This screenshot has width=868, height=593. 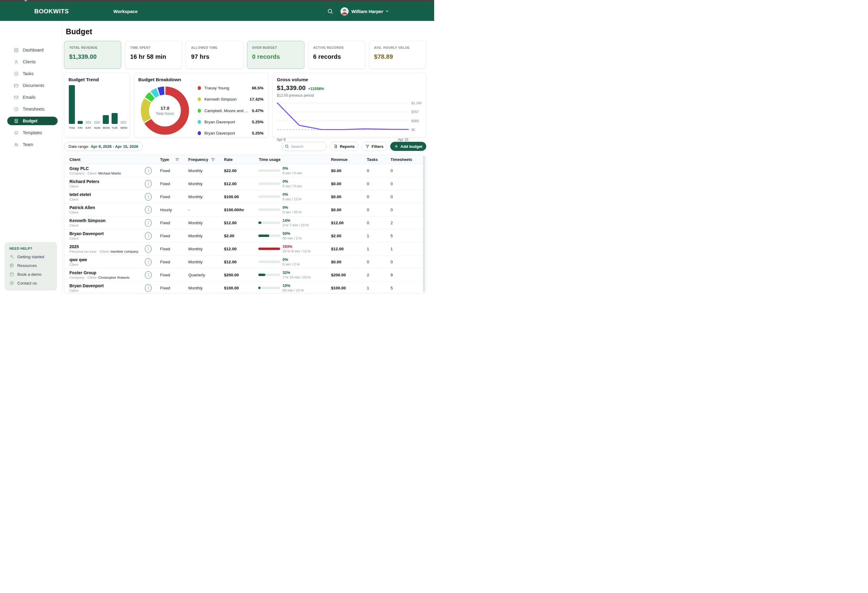 I want to click on column-header-type: Type, so click(x=170, y=160).